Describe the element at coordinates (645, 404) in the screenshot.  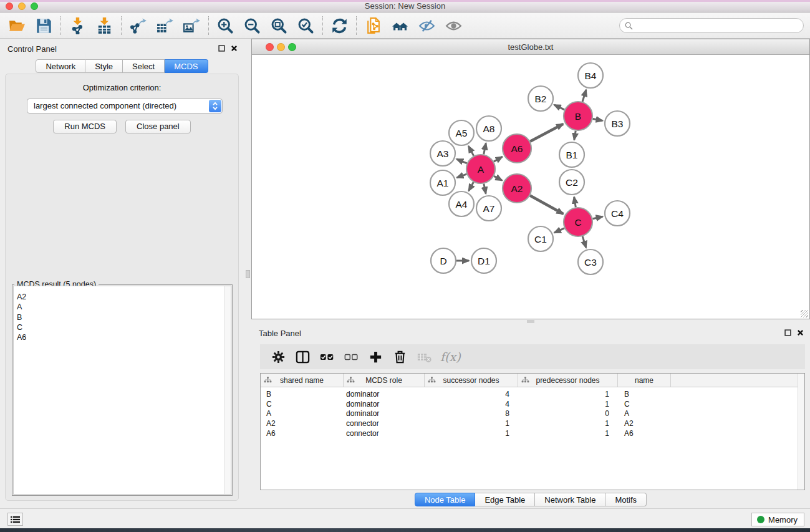
I see `cell-name: C` at that location.